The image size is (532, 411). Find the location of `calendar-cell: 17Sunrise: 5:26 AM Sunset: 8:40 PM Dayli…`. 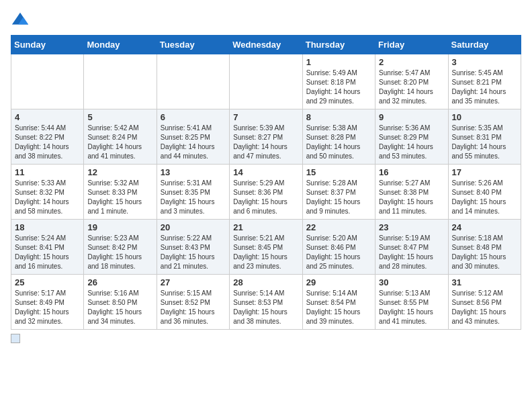

calendar-cell: 17Sunrise: 5:26 AM Sunset: 8:40 PM Dayli… is located at coordinates (484, 192).